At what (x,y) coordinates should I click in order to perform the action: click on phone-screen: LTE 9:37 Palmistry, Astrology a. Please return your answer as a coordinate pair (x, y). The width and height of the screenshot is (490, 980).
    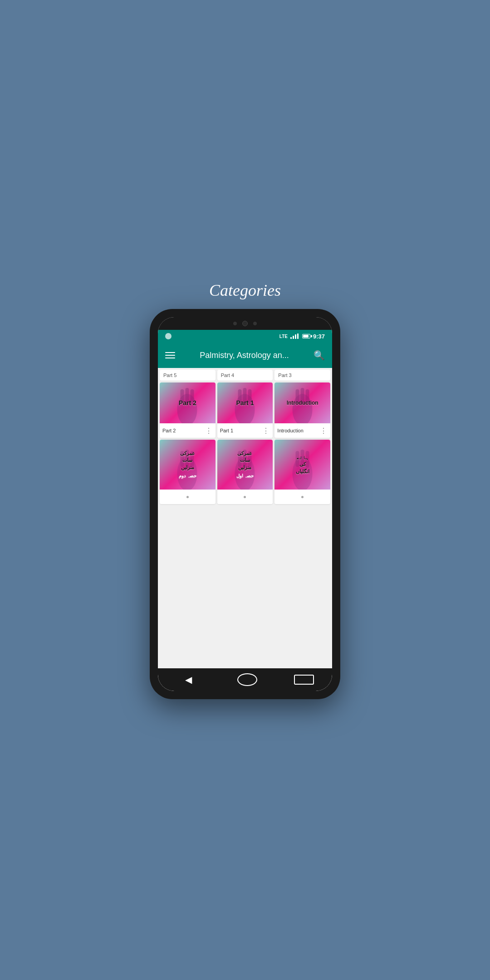
    Looking at the image, I should click on (245, 504).